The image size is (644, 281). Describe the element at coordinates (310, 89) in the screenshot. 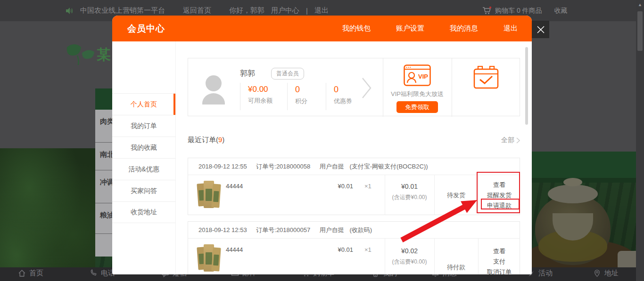

I see `stat-value: 0` at that location.